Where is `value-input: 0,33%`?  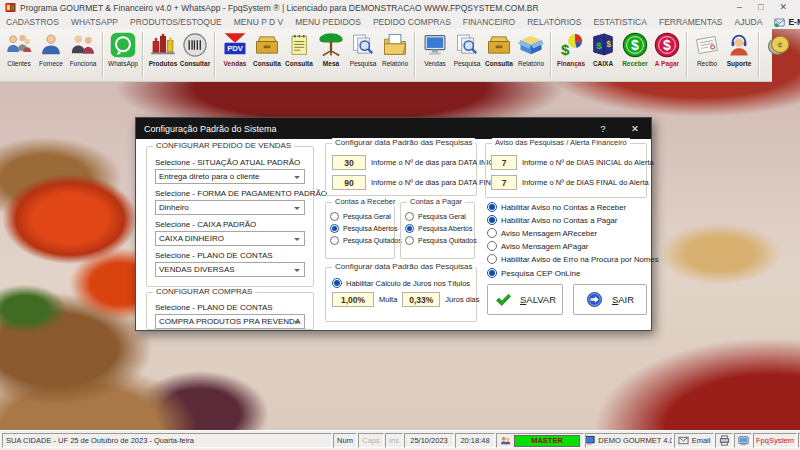
value-input: 0,33% is located at coordinates (421, 300).